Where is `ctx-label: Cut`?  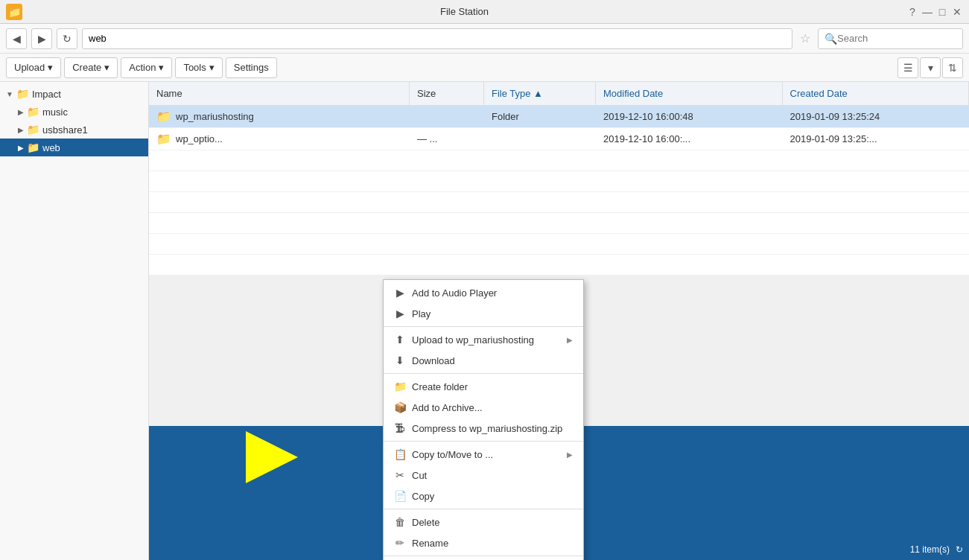
ctx-label: Cut is located at coordinates (419, 475).